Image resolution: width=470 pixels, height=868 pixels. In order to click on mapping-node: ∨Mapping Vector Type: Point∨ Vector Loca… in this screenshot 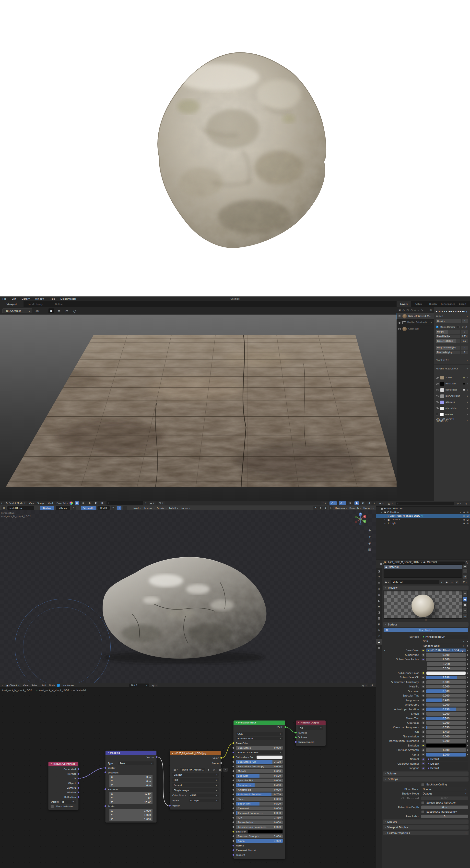, I will do `click(131, 786)`.